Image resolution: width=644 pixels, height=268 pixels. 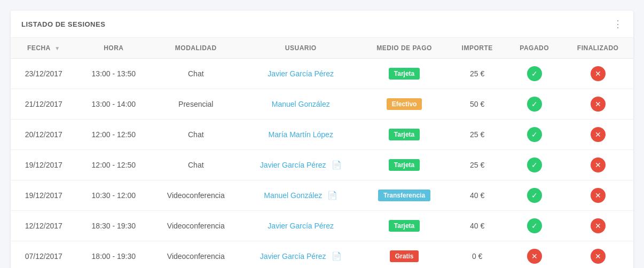 I want to click on card-header: LISTADO DE SESIONES ⋮, so click(x=322, y=25).